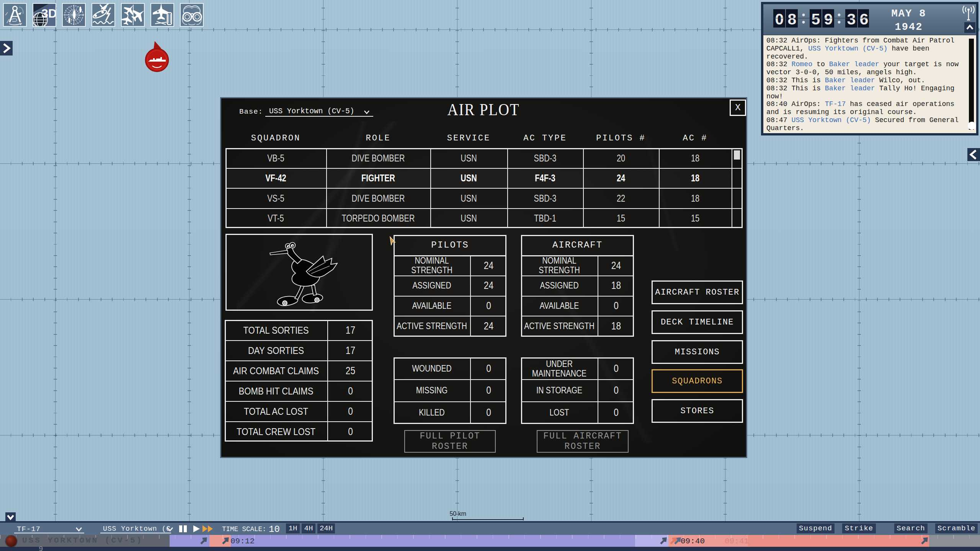 The height and width of the screenshot is (551, 980). I want to click on svg-text: 3, so click(851, 19).